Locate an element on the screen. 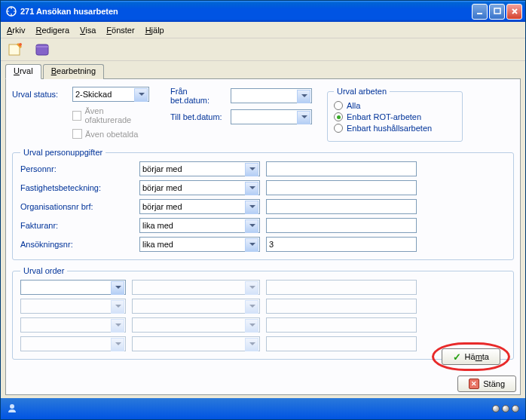 The height and width of the screenshot is (420, 526). aven-ofakturerade-checkbox is located at coordinates (77, 116).